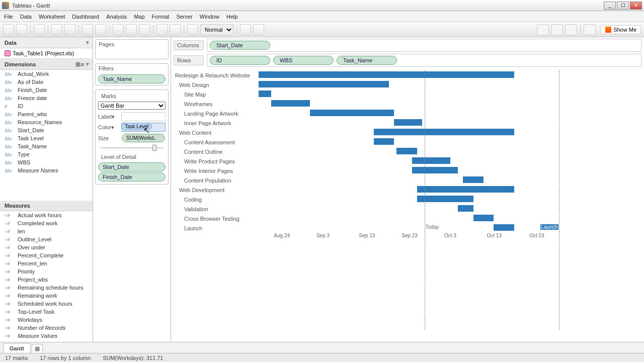  I want to click on color-shelf-label: Color▾, so click(109, 128).